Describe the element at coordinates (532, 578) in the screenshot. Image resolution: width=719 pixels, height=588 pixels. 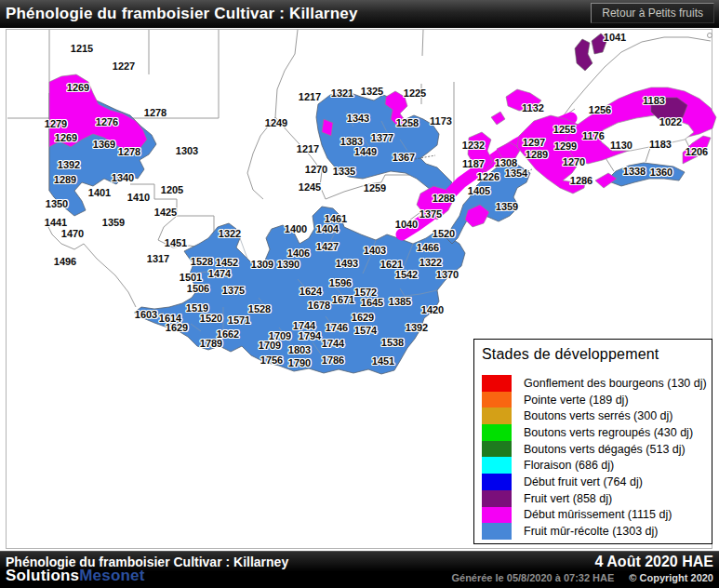
I see `generated-timestamp: Générée le 05/8/2020 à 07:32 HAE` at that location.